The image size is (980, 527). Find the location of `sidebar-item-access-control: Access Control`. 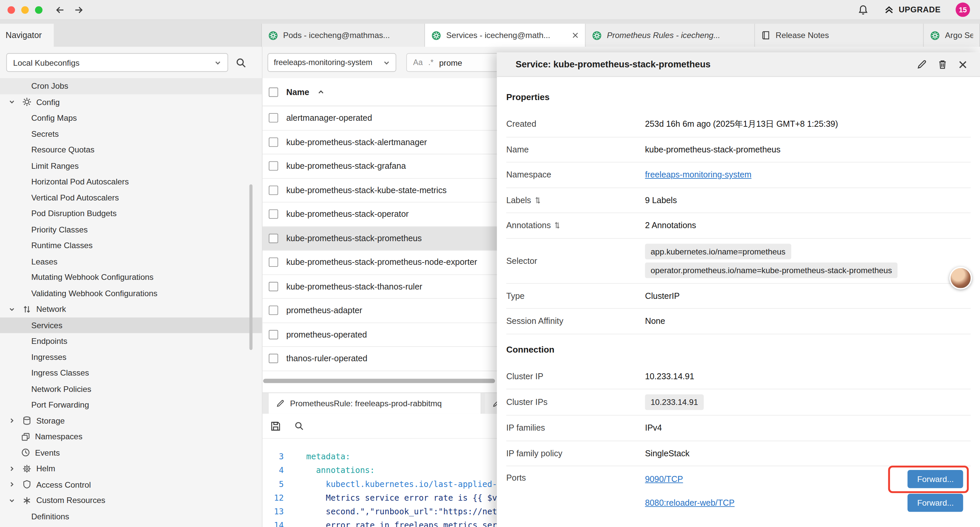

sidebar-item-access-control: Access Control is located at coordinates (131, 485).